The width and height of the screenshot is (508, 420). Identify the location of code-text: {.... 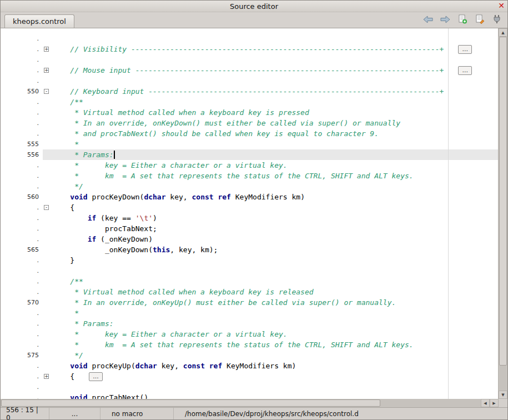
(275, 377).